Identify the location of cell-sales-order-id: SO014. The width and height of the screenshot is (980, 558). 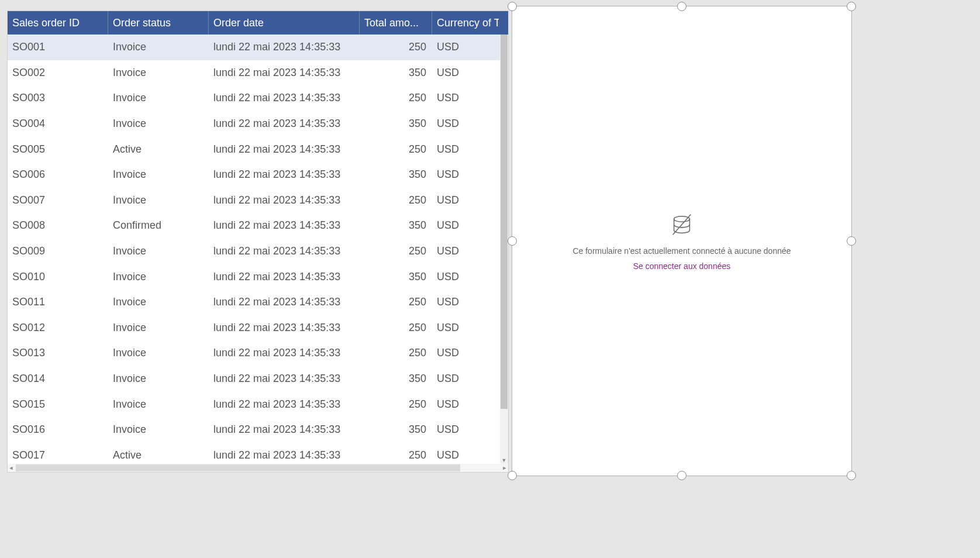
(58, 379).